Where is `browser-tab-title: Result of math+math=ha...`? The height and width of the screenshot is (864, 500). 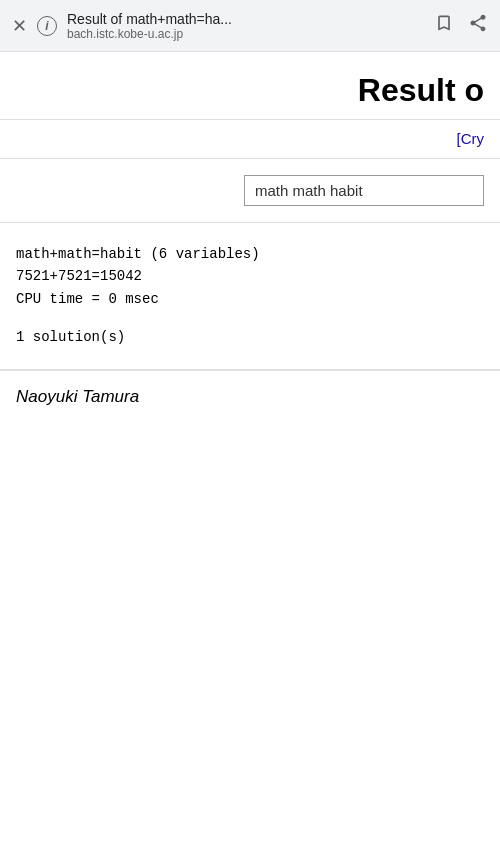
browser-tab-title: Result of math+math=ha... is located at coordinates (177, 19).